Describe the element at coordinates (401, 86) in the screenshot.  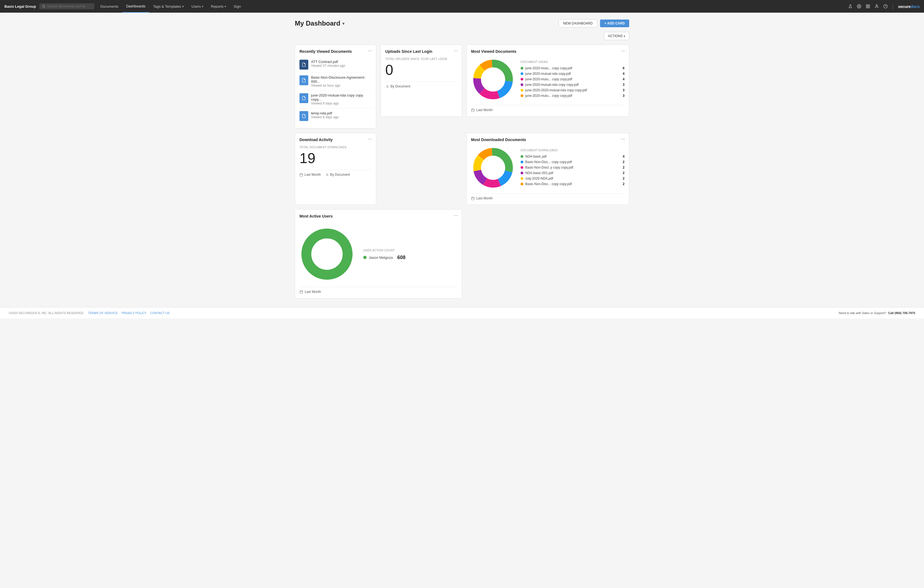
I see `uploads-footer-link: By Document` at that location.